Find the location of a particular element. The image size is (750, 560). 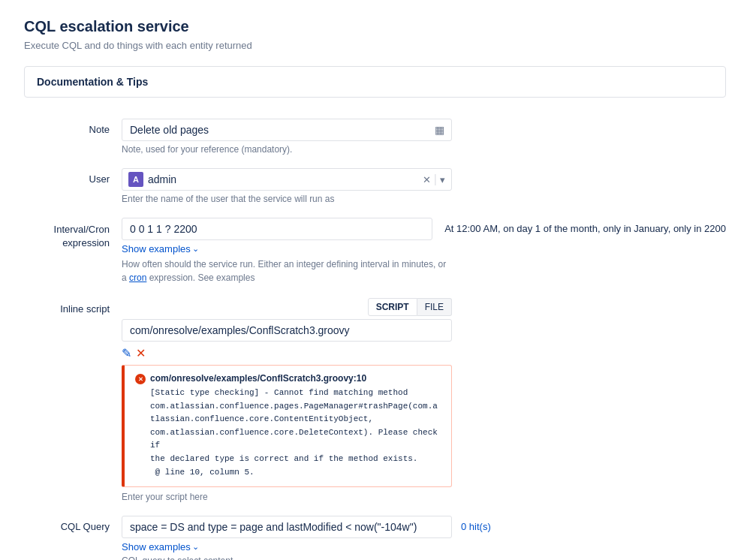

user-content: A admin ✕ | ▾ Enter the name of the user… is located at coordinates (423, 186).